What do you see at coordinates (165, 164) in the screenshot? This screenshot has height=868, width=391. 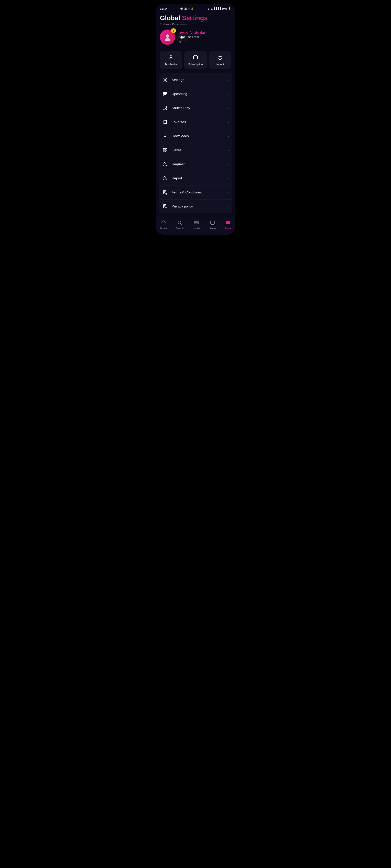 I see `request-icon` at bounding box center [165, 164].